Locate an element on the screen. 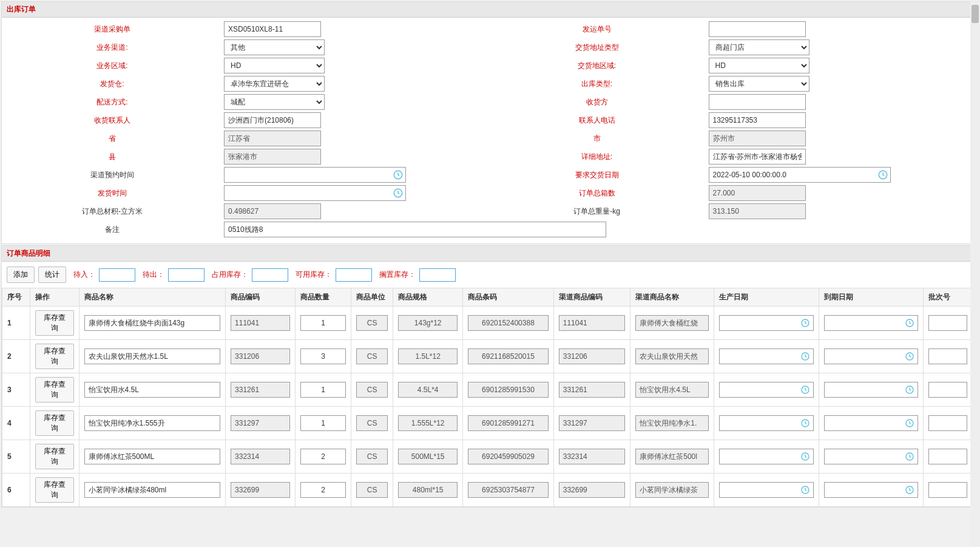 The height and width of the screenshot is (547, 980). cell-seq: 2 is located at coordinates (16, 357).